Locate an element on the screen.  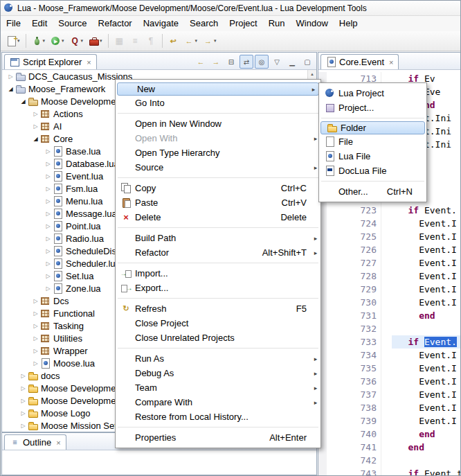
code-line-740: 740 end is located at coordinates (390, 434).